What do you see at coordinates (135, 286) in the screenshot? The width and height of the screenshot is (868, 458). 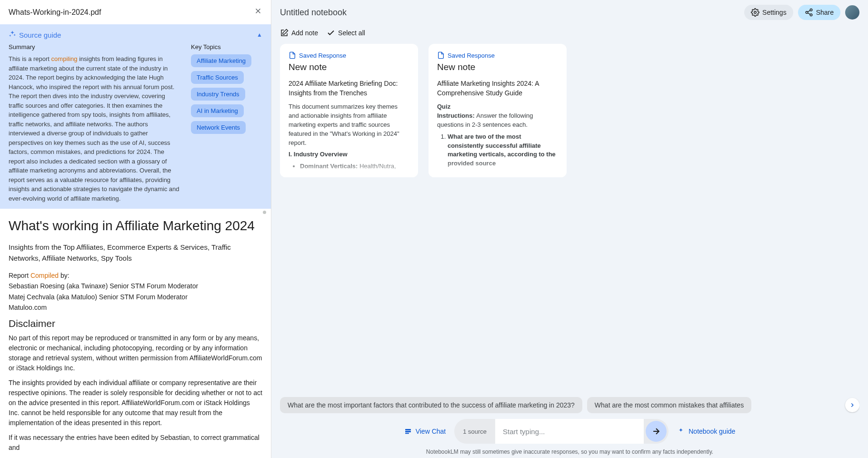 I see `author-line: Sebastian Roesing (aka Twinaxe) Senior S…` at bounding box center [135, 286].